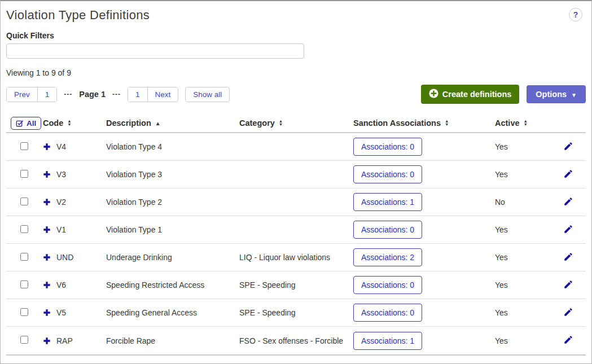  I want to click on row-category: FSO - Sex offenses - Forcible, so click(296, 341).